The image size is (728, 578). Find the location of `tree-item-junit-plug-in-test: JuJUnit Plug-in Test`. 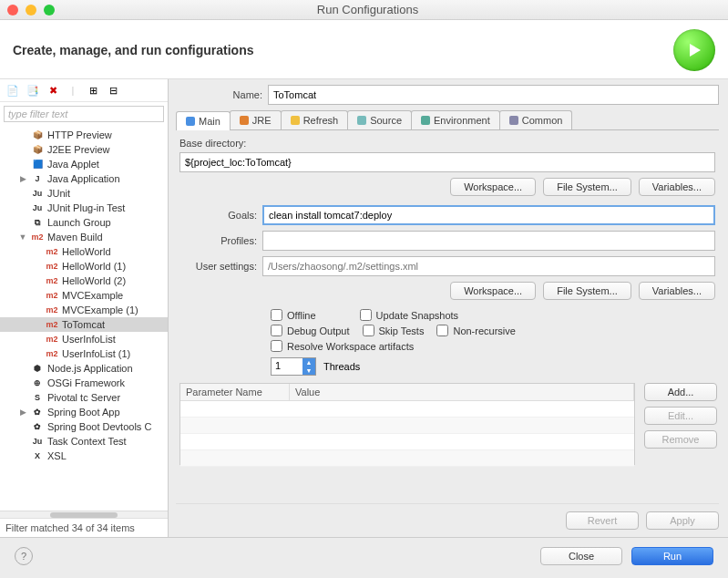

tree-item-junit-plug-in-test: JuJUnit Plug-in Test is located at coordinates (84, 208).